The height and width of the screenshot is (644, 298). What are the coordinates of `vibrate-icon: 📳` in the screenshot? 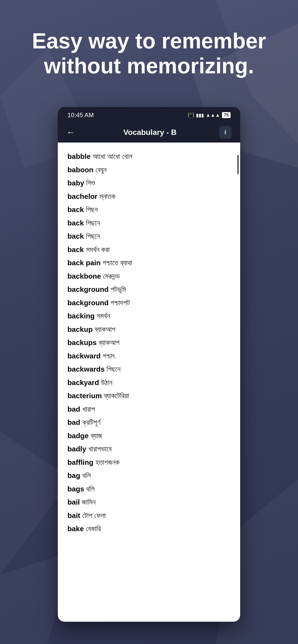 It's located at (191, 115).